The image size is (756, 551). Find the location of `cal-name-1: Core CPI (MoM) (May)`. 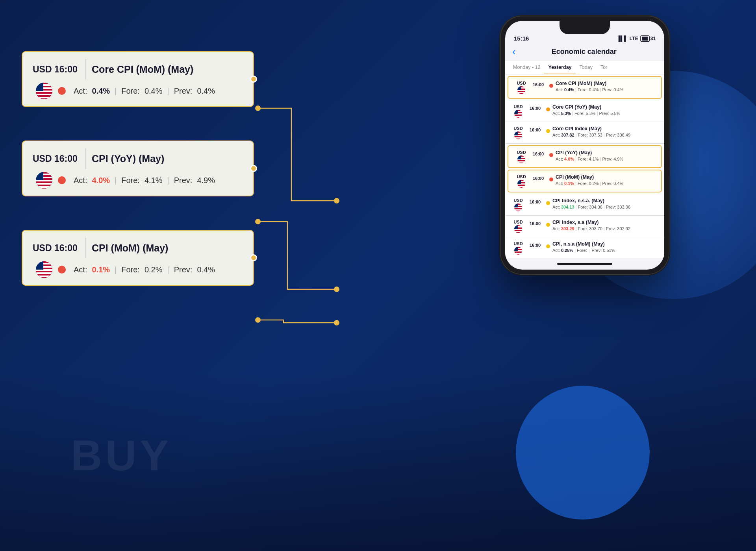

cal-name-1: Core CPI (MoM) (May) is located at coordinates (606, 83).